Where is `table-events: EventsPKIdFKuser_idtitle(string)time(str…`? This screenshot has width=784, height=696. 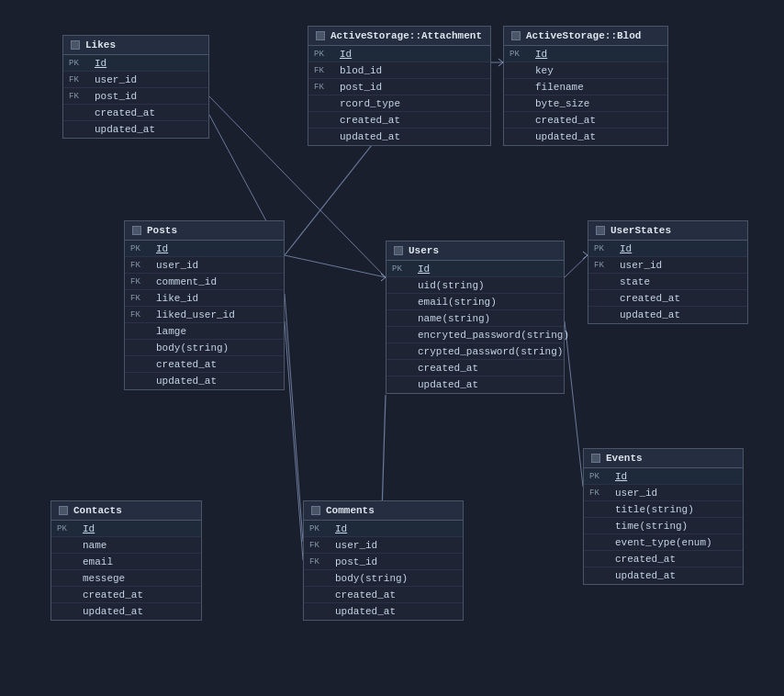 table-events: EventsPKIdFKuser_idtitle(string)time(str… is located at coordinates (663, 516).